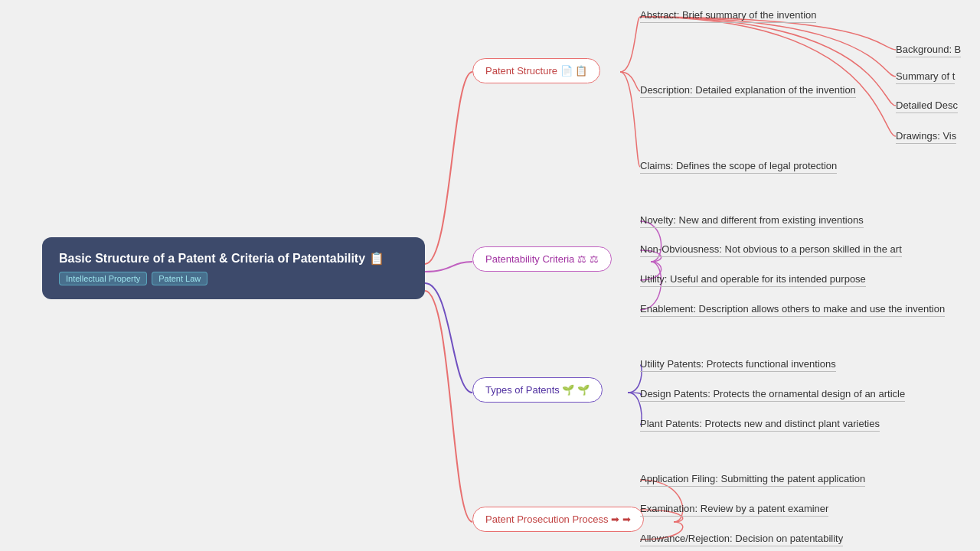 The image size is (980, 551). I want to click on leaf-novelty: Novelty: New and different from existing…, so click(752, 222).